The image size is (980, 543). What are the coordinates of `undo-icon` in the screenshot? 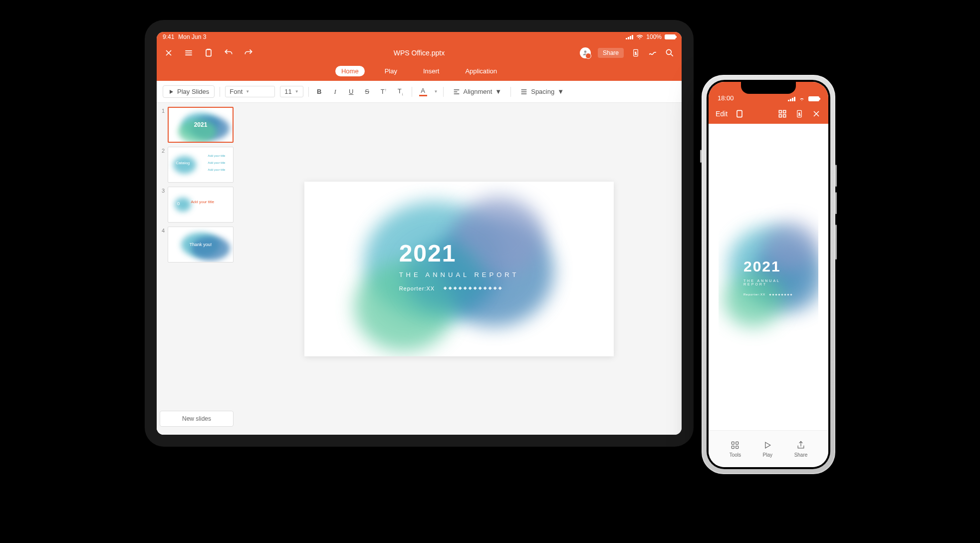 It's located at (229, 53).